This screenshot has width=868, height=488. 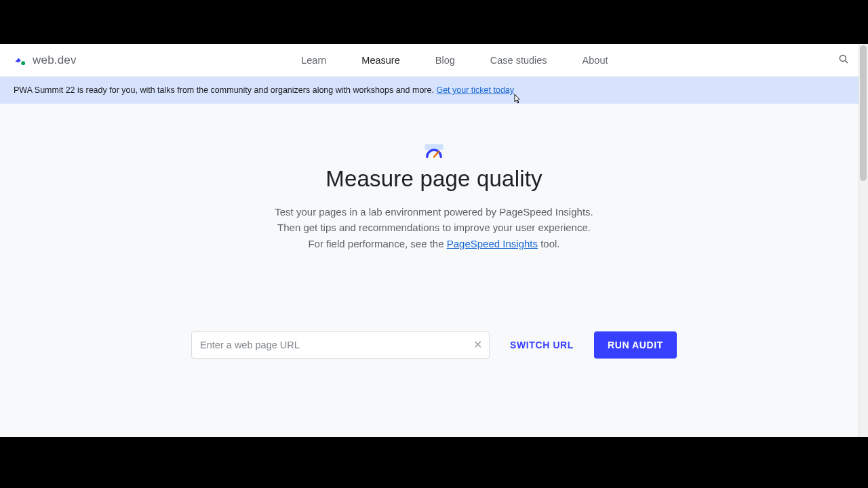 What do you see at coordinates (477, 344) in the screenshot?
I see `close-icon: ✕` at bounding box center [477, 344].